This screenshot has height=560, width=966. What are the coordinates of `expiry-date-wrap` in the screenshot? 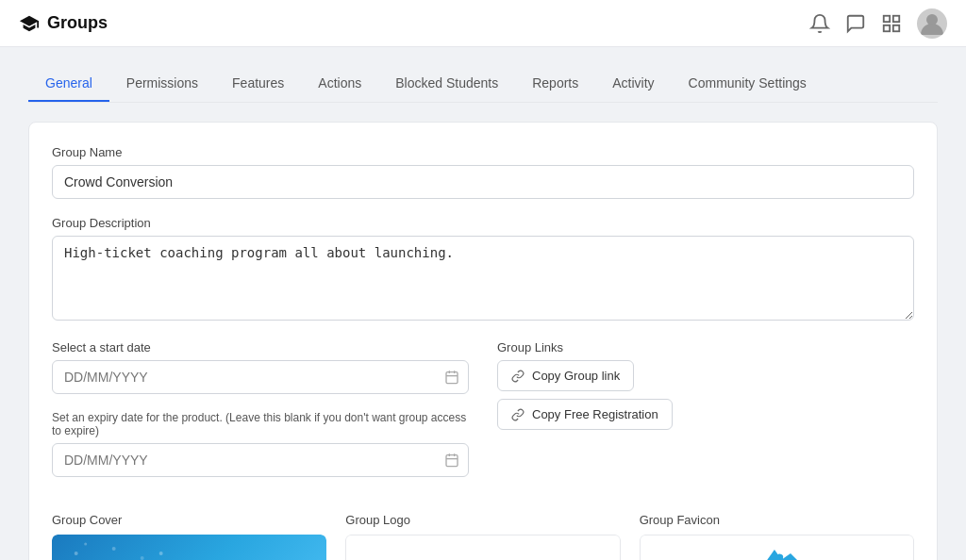 It's located at (260, 460).